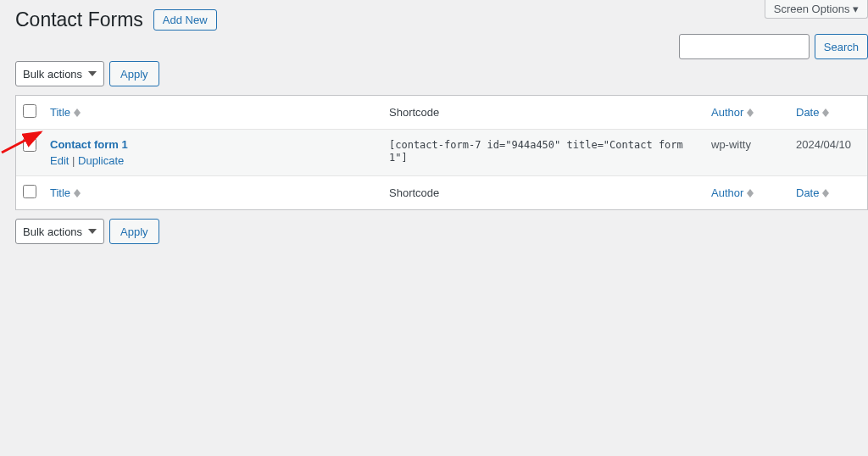  I want to click on select-all-checkbox-top, so click(30, 111).